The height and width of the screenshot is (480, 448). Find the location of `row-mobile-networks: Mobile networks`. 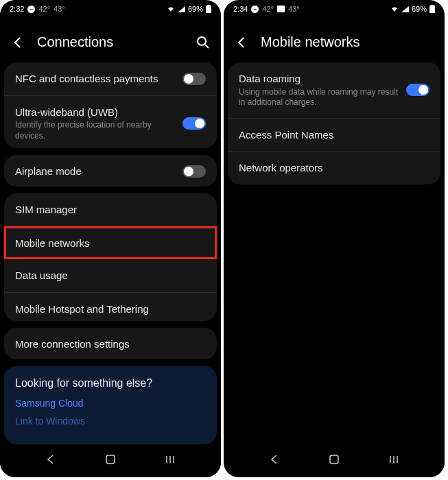

row-mobile-networks: Mobile networks is located at coordinates (110, 243).